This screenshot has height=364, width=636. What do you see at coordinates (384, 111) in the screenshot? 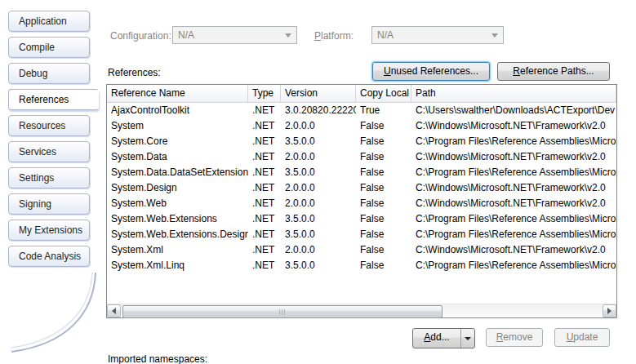
I see `cell-copy_local: True` at bounding box center [384, 111].